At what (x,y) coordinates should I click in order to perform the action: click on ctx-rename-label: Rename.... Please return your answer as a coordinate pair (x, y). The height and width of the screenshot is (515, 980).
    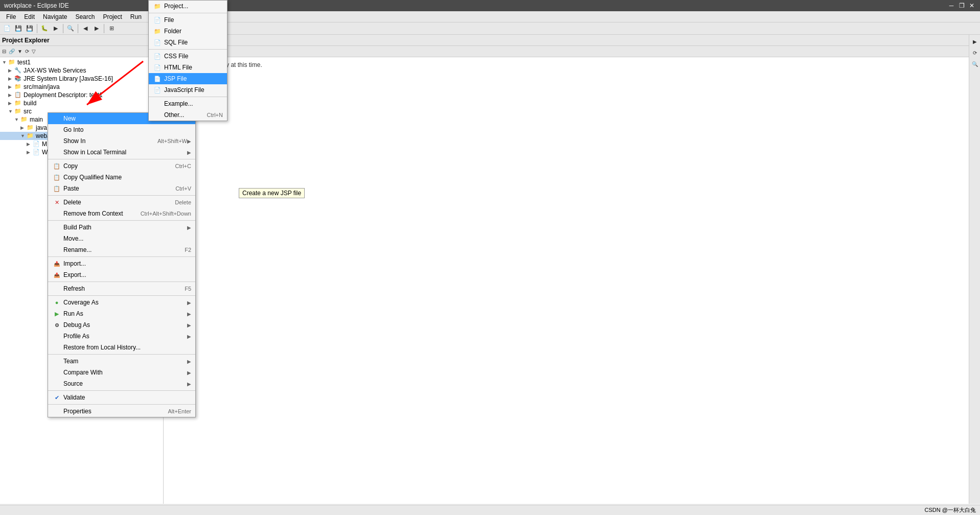
    Looking at the image, I should click on (122, 250).